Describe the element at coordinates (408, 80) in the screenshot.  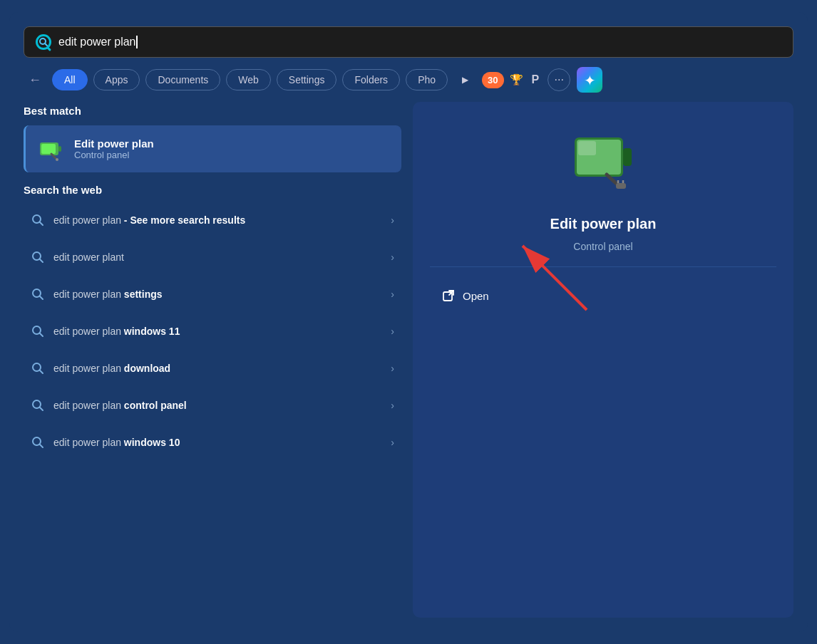
I see `filter-tabs: ← All Apps Documents Web Settings Folder…` at that location.